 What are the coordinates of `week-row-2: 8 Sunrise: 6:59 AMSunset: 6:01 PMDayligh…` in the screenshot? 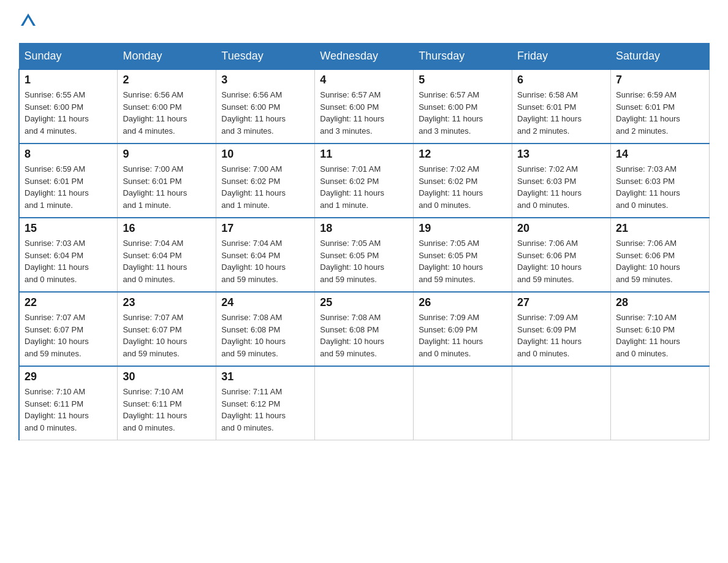 It's located at (364, 180).